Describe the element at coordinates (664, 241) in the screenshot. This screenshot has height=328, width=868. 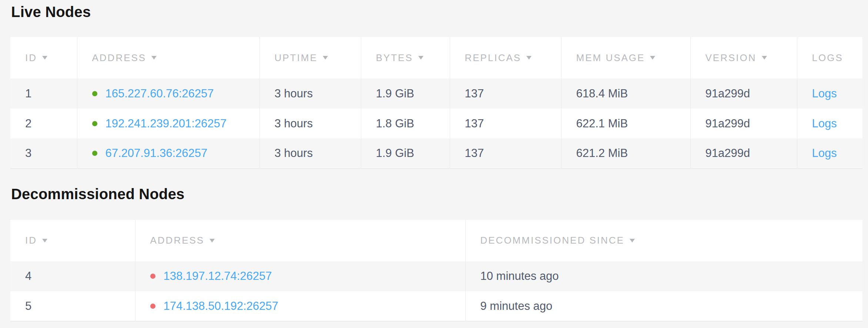
I see `column-header-decommissioned-since: DECOMMISSIONED SINCE` at that location.